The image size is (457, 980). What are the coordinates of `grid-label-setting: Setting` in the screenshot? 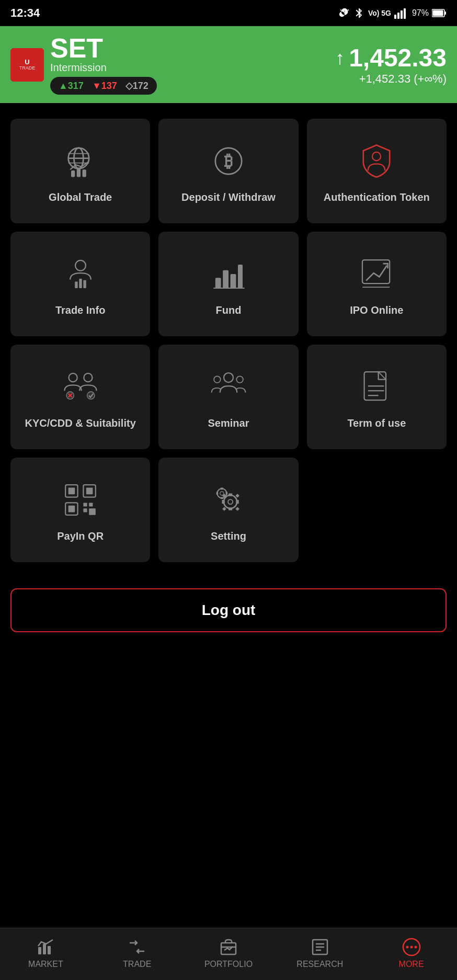 It's located at (229, 536).